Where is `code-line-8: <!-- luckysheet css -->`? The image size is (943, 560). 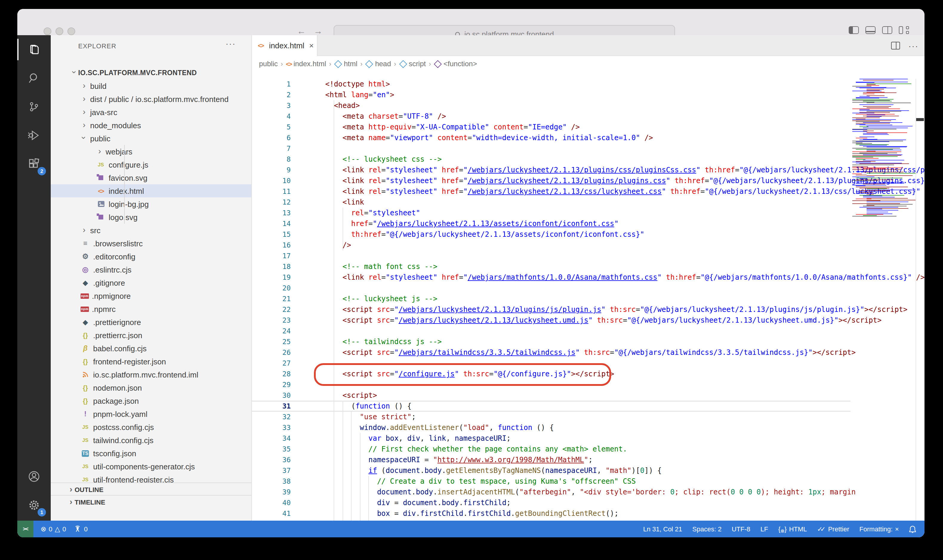
code-line-8: <!-- luckysheet css --> is located at coordinates (383, 159).